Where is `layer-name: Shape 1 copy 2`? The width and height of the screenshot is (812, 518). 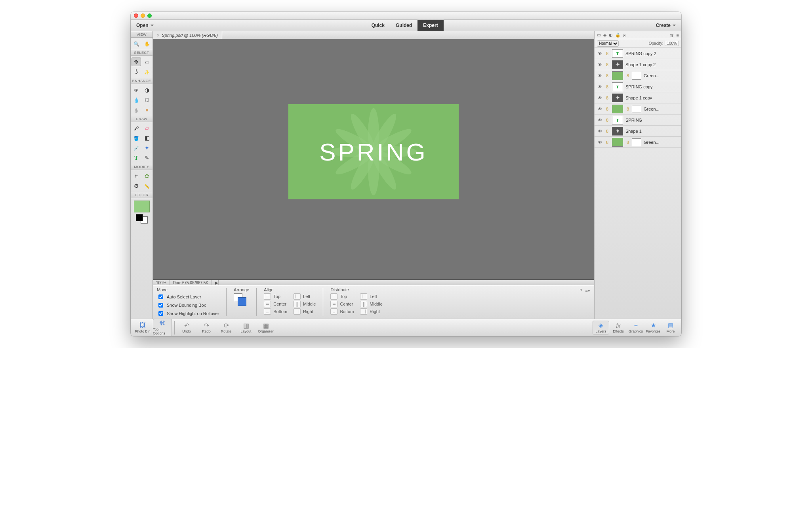
layer-name: Shape 1 copy 2 is located at coordinates (652, 65).